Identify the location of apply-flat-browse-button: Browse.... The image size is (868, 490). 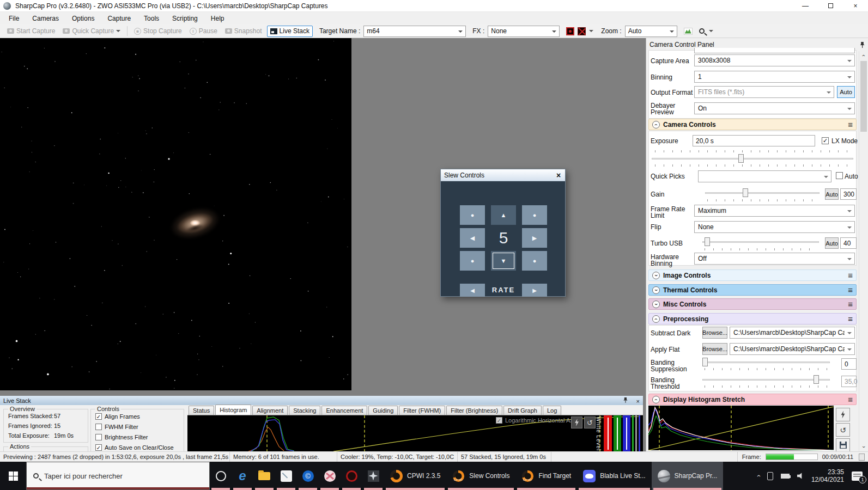
(715, 349).